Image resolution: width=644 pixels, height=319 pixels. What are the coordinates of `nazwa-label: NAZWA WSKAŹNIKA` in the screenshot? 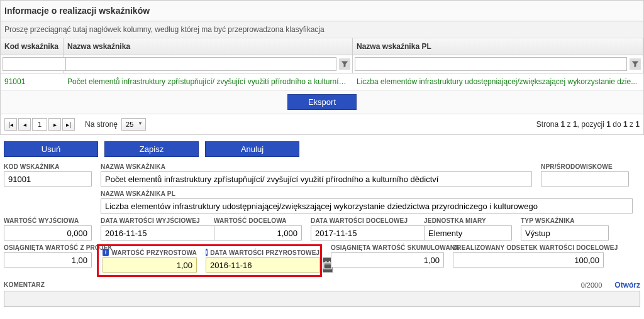 It's located at (316, 167).